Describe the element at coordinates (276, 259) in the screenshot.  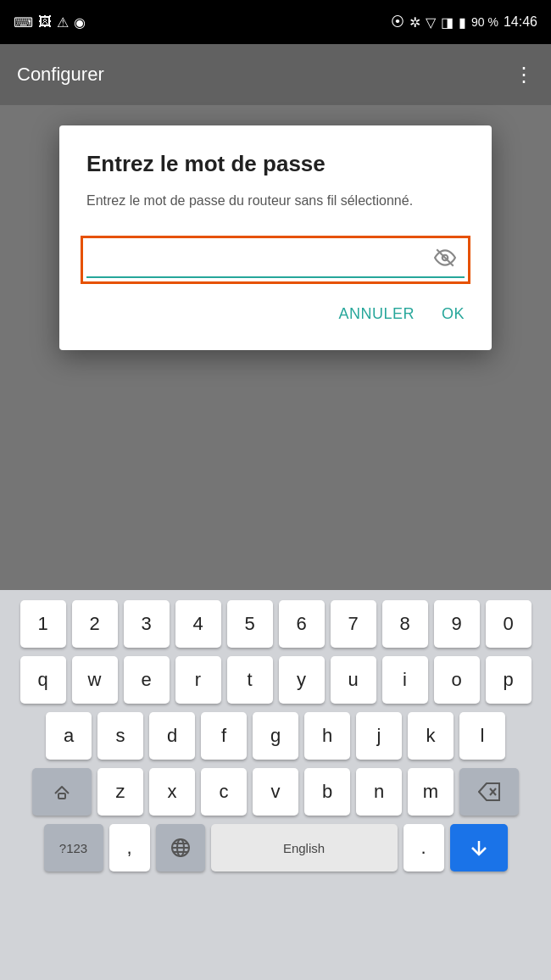
I see `password-input-wrapper` at that location.